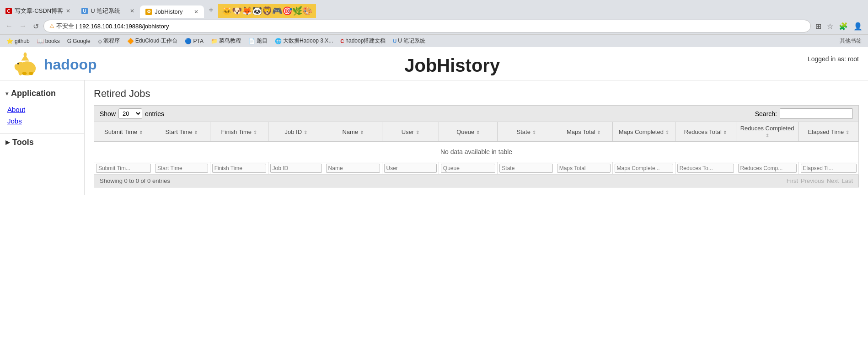  Describe the element at coordinates (409, 41) in the screenshot. I see `bookmark-u-notes: U U 笔记系统` at that location.